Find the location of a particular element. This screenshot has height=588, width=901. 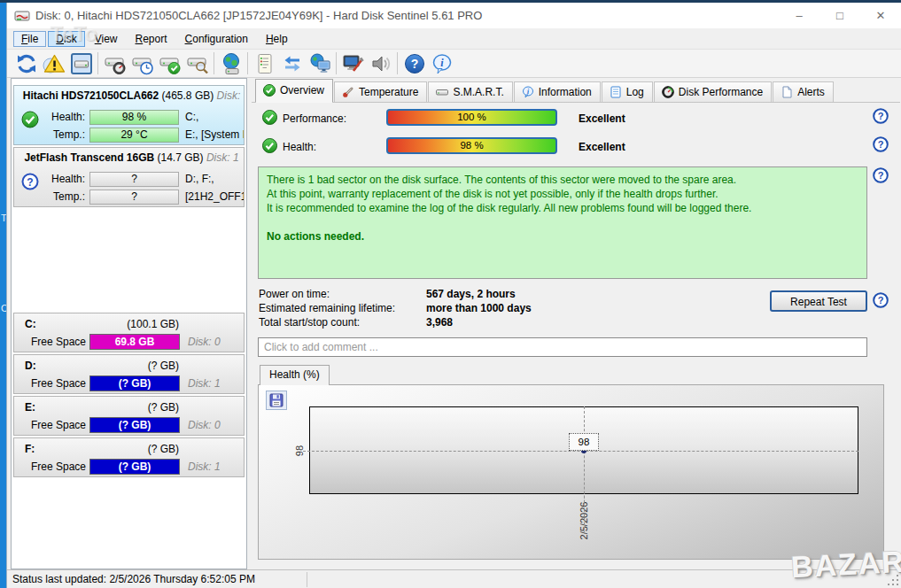

window-title: Disk: 0, Hitachi HDS721050CLA662 [JP1572… is located at coordinates (259, 16).